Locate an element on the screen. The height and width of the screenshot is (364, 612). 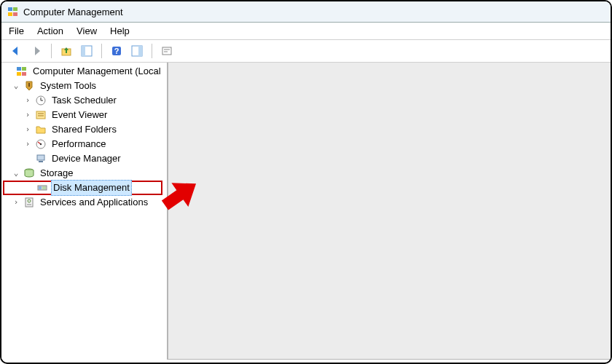
properties-button is located at coordinates (167, 51).